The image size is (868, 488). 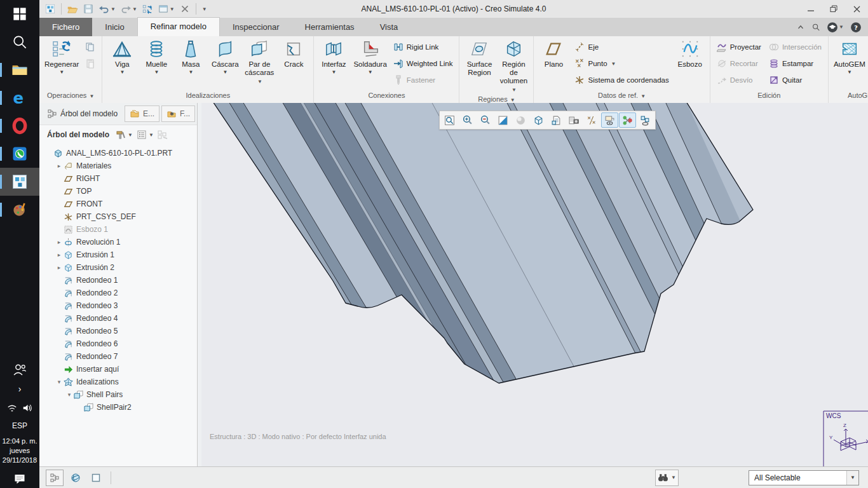 I want to click on toolbar-options-button: ▼, so click(x=205, y=9).